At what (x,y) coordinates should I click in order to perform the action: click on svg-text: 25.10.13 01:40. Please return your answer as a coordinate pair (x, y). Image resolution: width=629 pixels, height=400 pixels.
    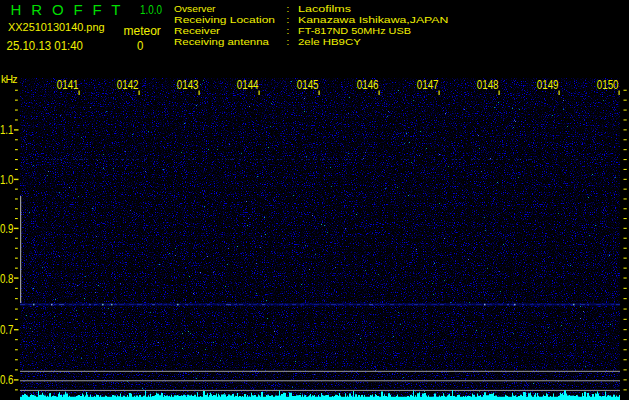
    Looking at the image, I should click on (45, 46).